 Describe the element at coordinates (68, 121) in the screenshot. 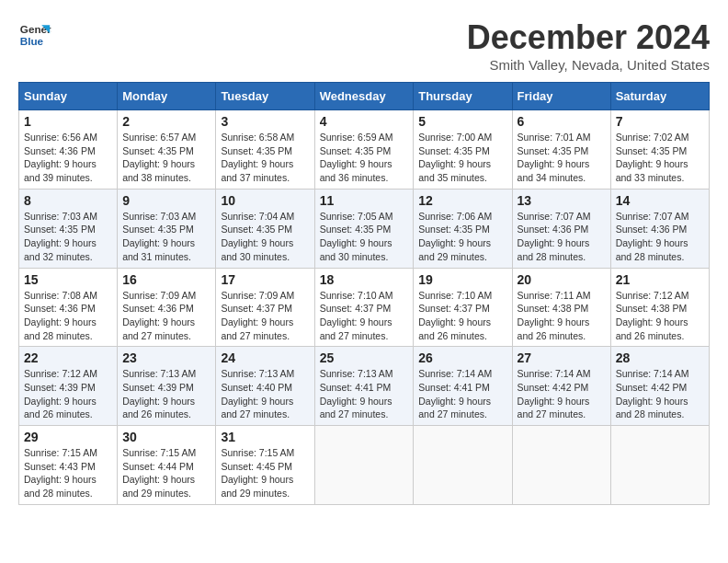

I see `day-number: 1` at that location.